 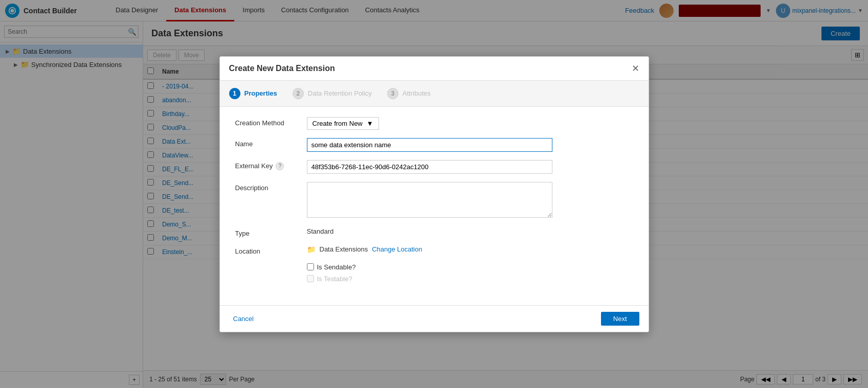 What do you see at coordinates (271, 122) in the screenshot?
I see `creation-method-label: Creation Method` at bounding box center [271, 122].